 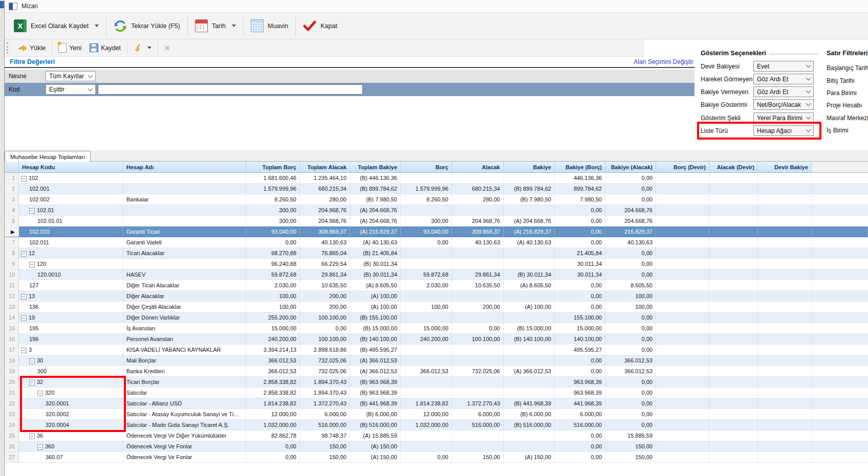 What do you see at coordinates (734, 167) in the screenshot?
I see `column-header-alacak-devir: Alacak (Devir)` at bounding box center [734, 167].